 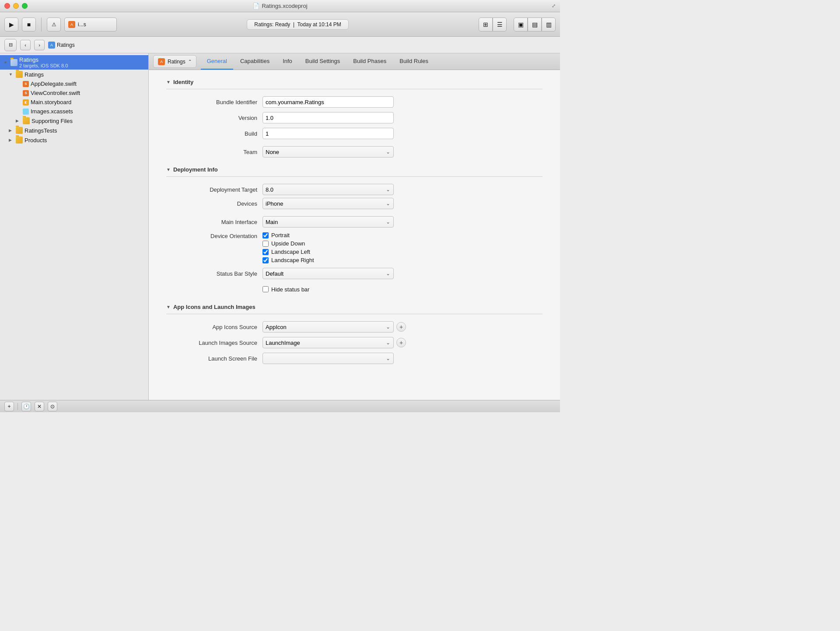 What do you see at coordinates (255, 61) in the screenshot?
I see `tab-capabilities: Capabilities` at bounding box center [255, 61].